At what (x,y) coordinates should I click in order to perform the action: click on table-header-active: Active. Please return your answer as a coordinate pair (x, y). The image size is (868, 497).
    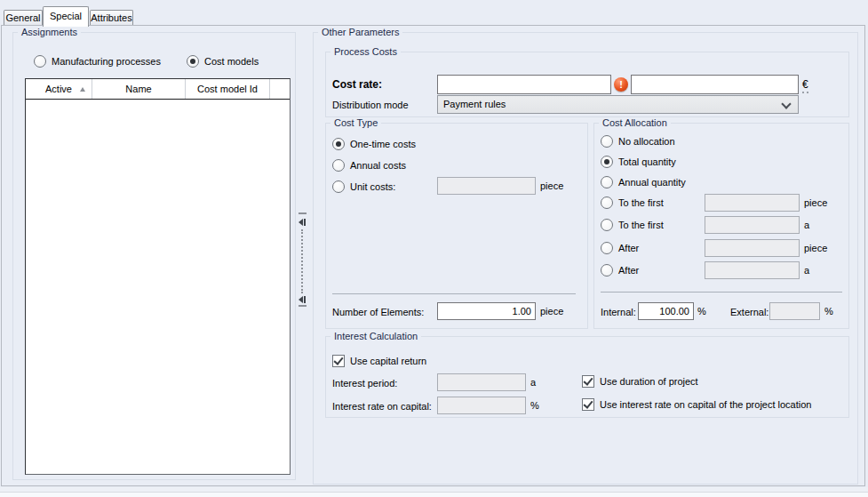
    Looking at the image, I should click on (59, 89).